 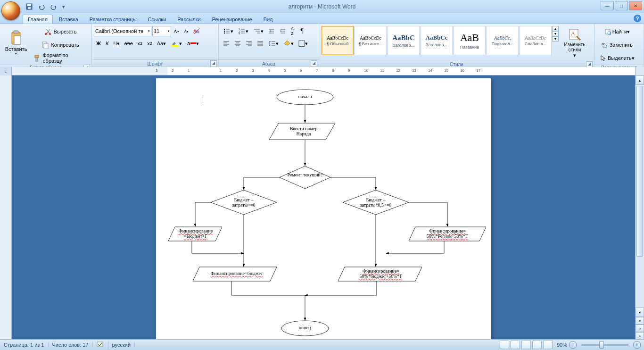 What do you see at coordinates (54, 7) in the screenshot?
I see `qat-redo-button` at bounding box center [54, 7].